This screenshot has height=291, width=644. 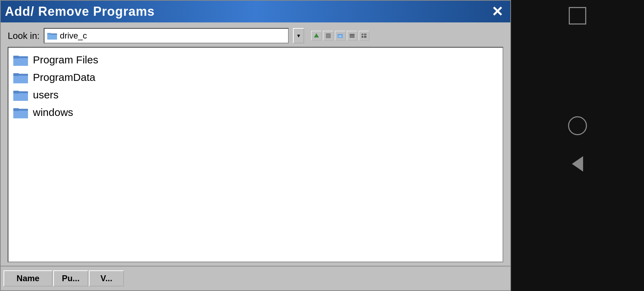 I want to click on android-square-button, so click(x=578, y=16).